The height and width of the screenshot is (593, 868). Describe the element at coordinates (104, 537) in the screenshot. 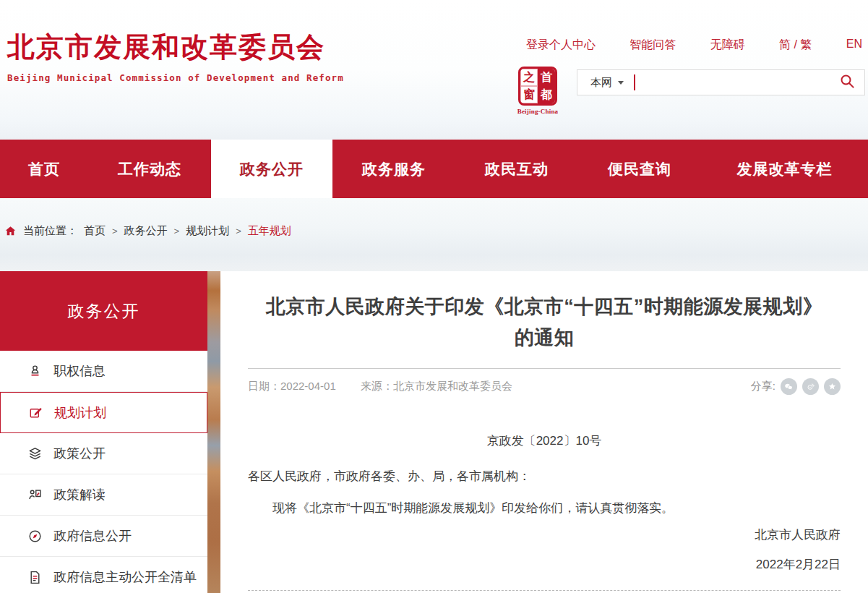

I see `sidebar-item: 政府信息公开` at that location.